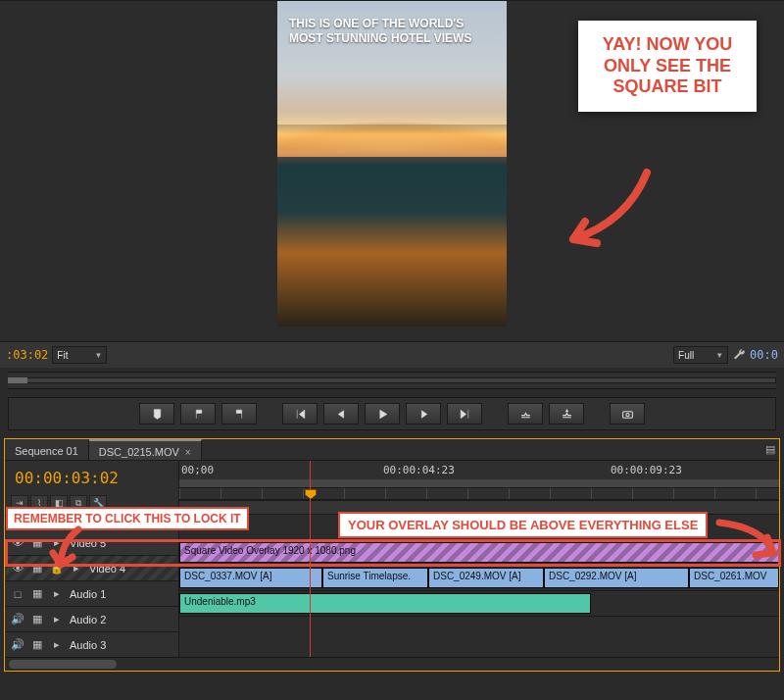 The image size is (784, 700). I want to click on wrench-icon, so click(739, 355).